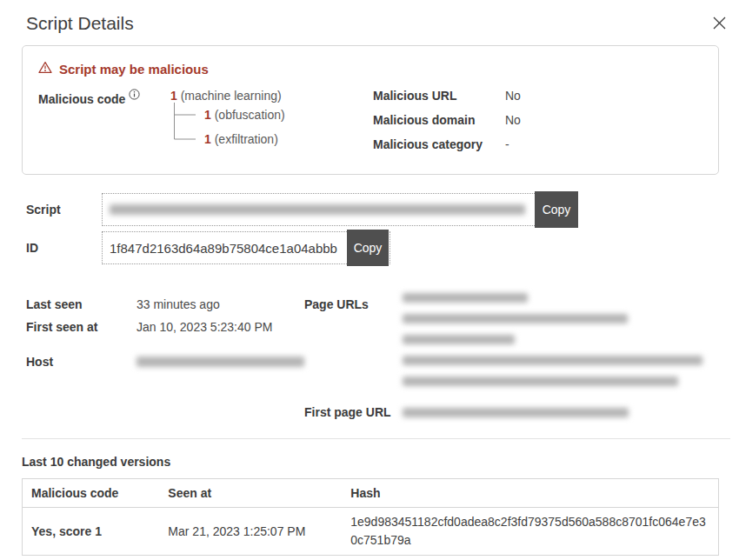  What do you see at coordinates (513, 96) in the screenshot?
I see `malicious-url-value: No` at bounding box center [513, 96].